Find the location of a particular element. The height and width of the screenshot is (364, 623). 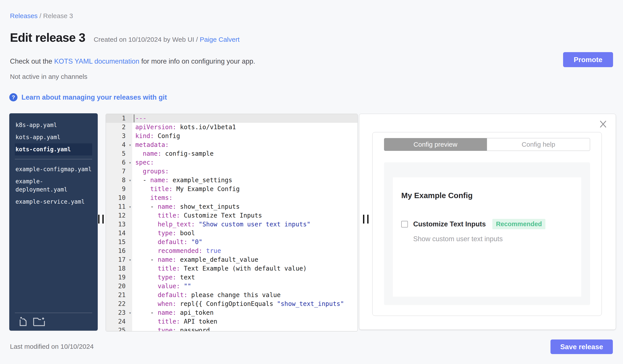

code-text: value: "" is located at coordinates (245, 286).